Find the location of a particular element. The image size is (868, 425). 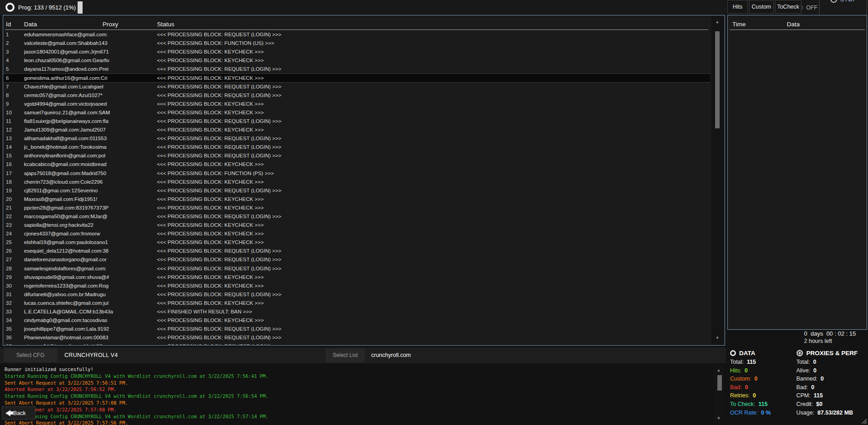

stat-item: Banned:0 is located at coordinates (830, 378).